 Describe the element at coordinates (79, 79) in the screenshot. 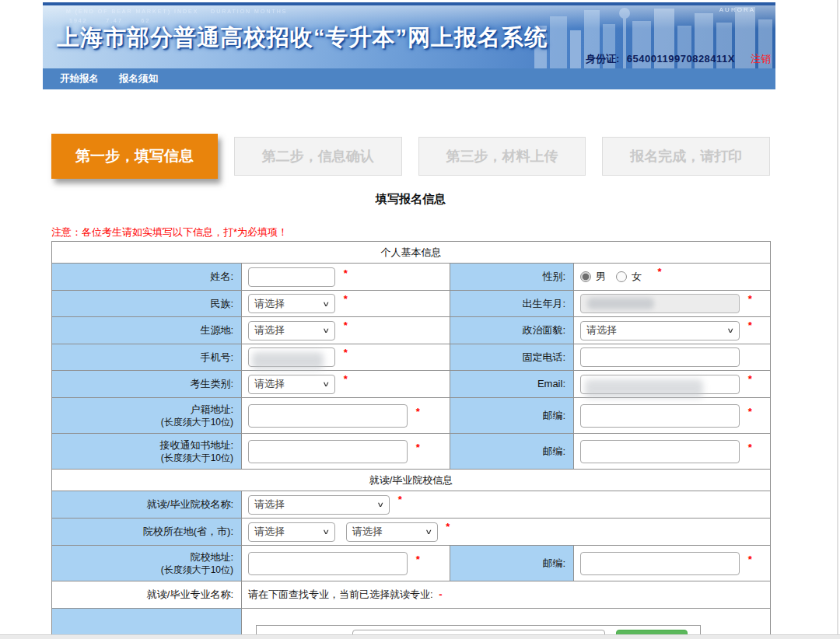

I see `nav-start-registration: 开始报名` at that location.